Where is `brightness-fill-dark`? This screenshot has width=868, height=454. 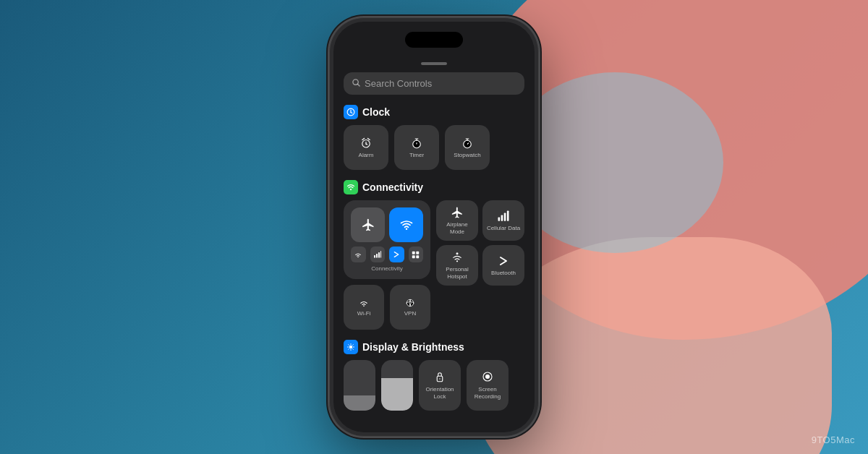
brightness-fill-dark is located at coordinates (359, 403).